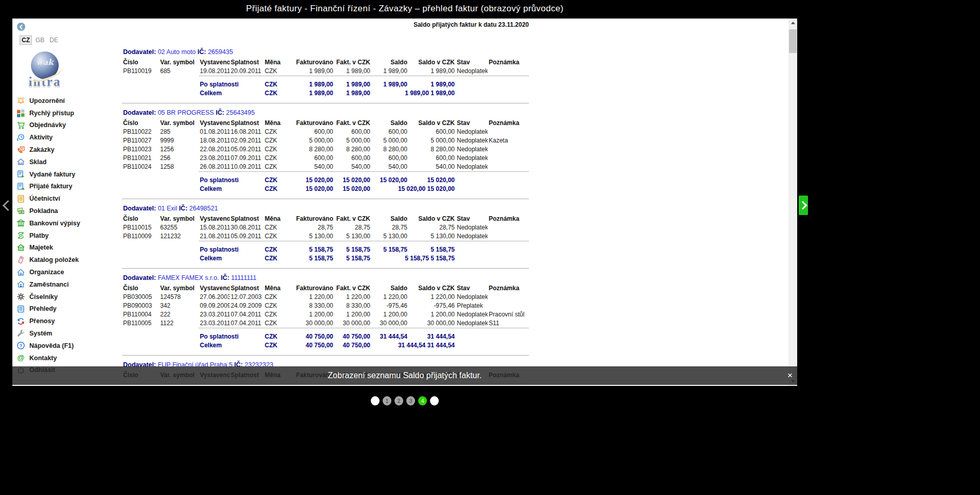 Image resolution: width=980 pixels, height=495 pixels. What do you see at coordinates (68, 187) in the screenshot?
I see `sidebar-item-prijate-faktury: Přijaté faktury` at bounding box center [68, 187].